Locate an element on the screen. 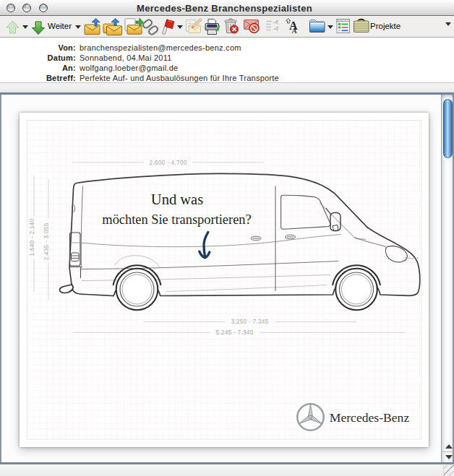 This screenshot has height=476, width=454. svg-text: möchten Sie transportieren? is located at coordinates (176, 220).